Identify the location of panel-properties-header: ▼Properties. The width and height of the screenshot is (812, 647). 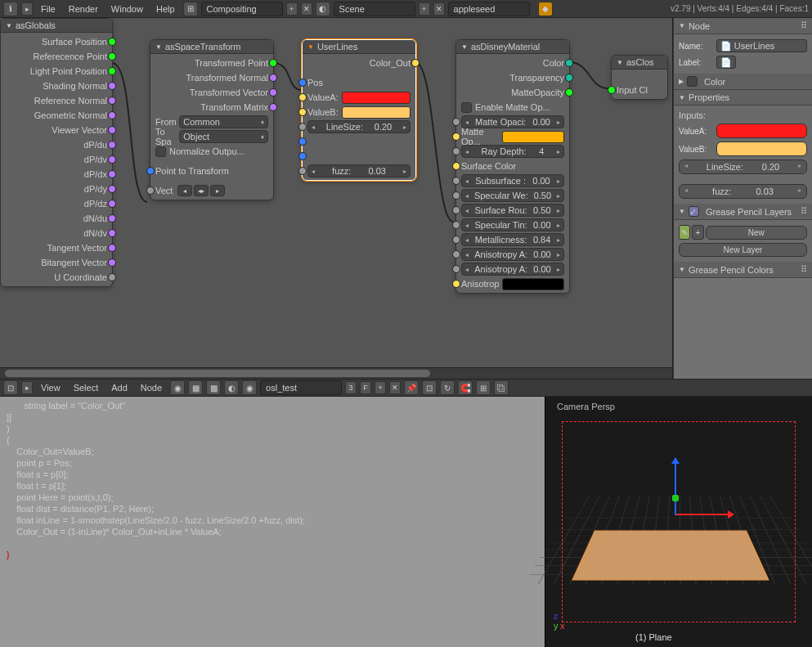
(742, 98).